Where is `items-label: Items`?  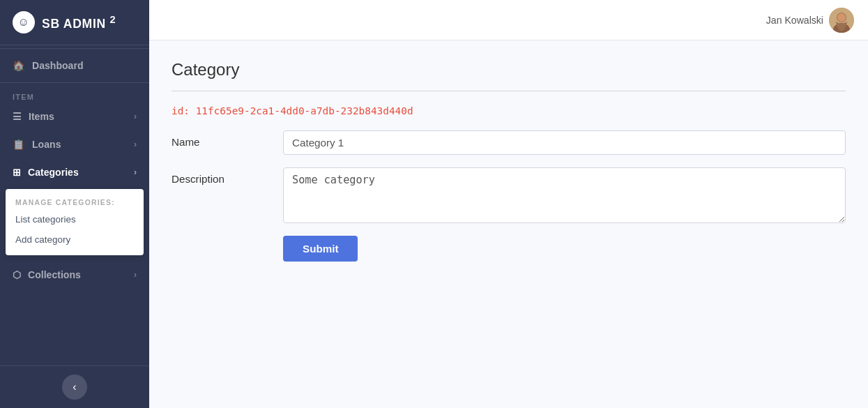 items-label: Items is located at coordinates (42, 116).